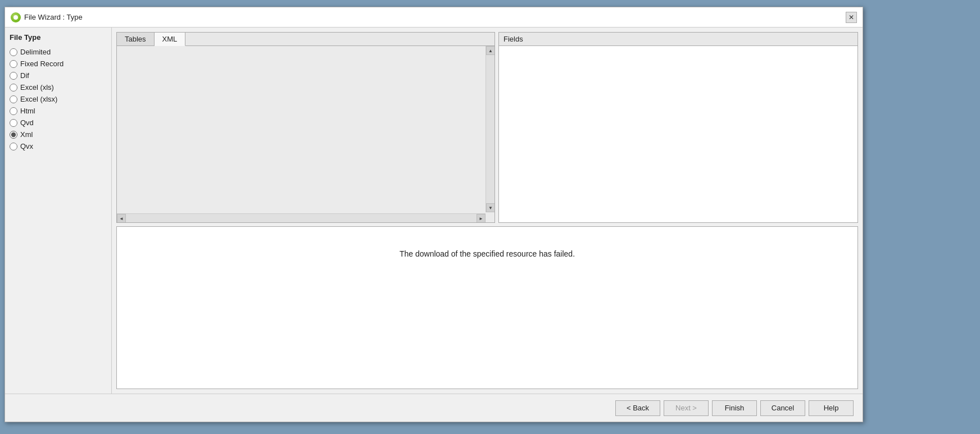 This screenshot has width=980, height=434. Describe the element at coordinates (13, 52) in the screenshot. I see `radio-input-delimited` at that location.